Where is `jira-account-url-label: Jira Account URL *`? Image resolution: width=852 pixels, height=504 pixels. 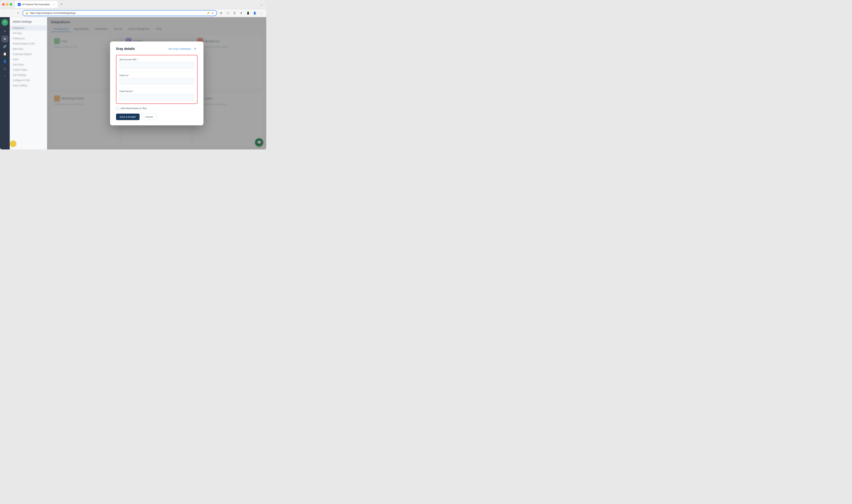 jira-account-url-label: Jira Account URL * is located at coordinates (157, 60).